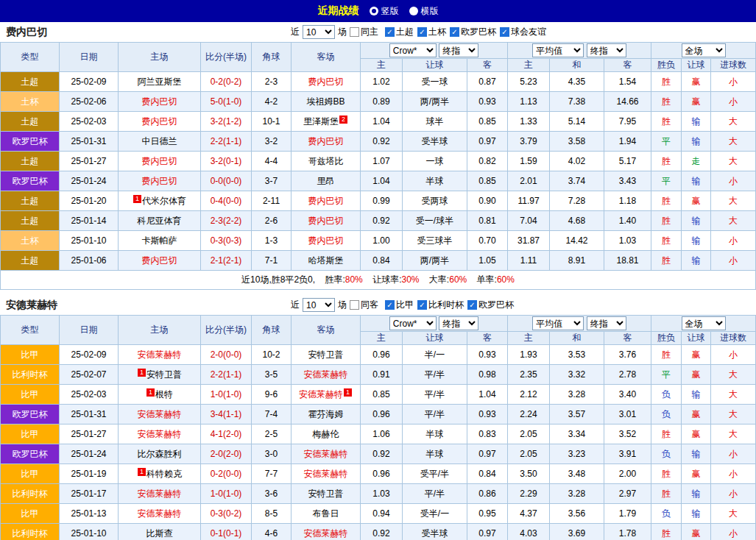  Describe the element at coordinates (227, 434) in the screenshot. I see `score: 4-1(2-0)` at that location.